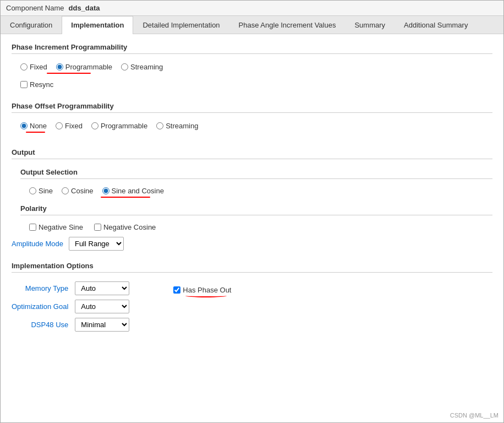 The height and width of the screenshot is (423, 504). I want to click on output-sine-cosine-option: Sine and Cosine, so click(133, 191).